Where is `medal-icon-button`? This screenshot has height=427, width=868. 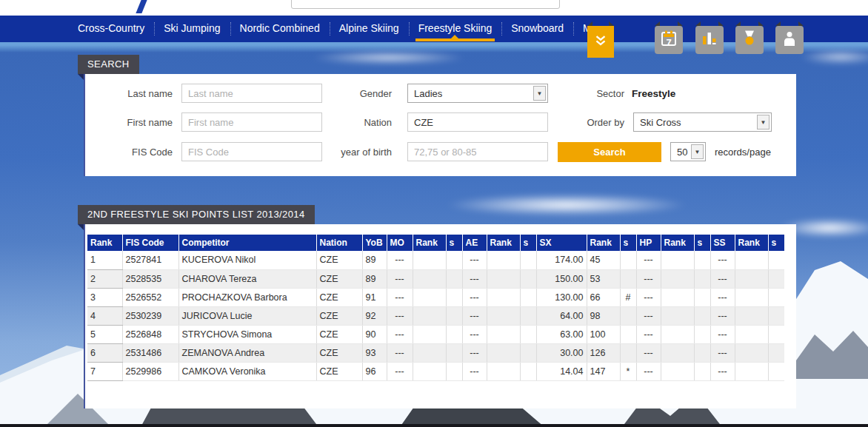
medal-icon-button is located at coordinates (750, 40).